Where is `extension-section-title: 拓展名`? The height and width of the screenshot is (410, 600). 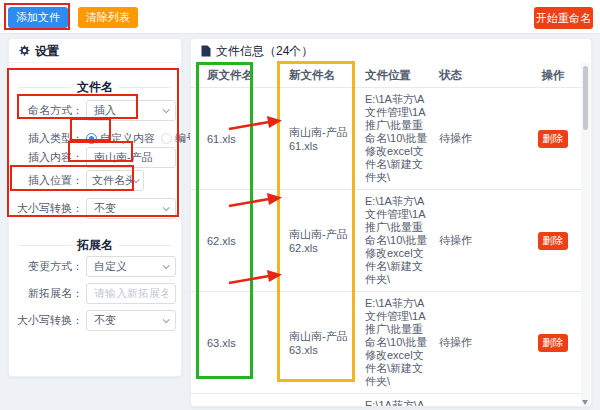 extension-section-title: 拓展名 is located at coordinates (95, 246).